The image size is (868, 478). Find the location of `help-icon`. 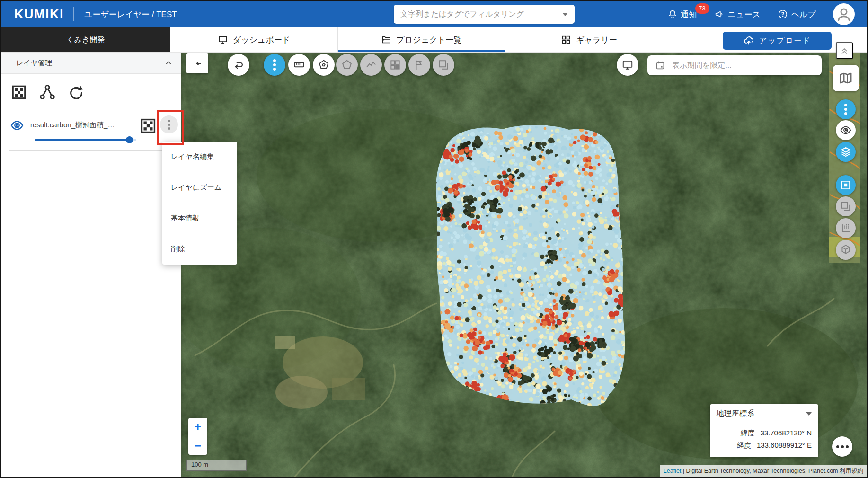

help-icon is located at coordinates (783, 14).